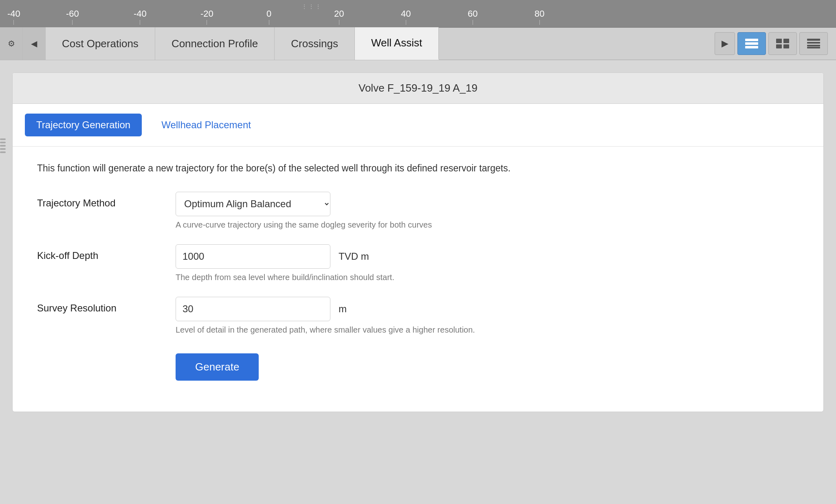  What do you see at coordinates (11, 44) in the screenshot?
I see `settings-icon-button: ⚙` at bounding box center [11, 44].